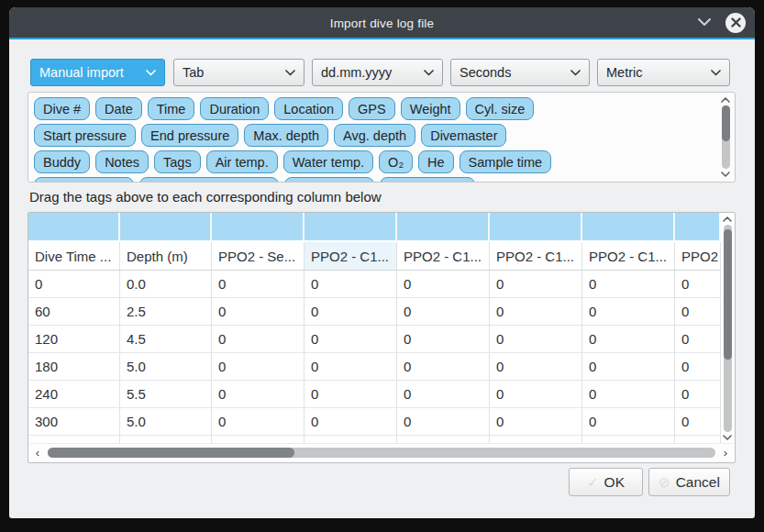 This screenshot has height=532, width=764. I want to click on table-row: 2405.5000000, so click(374, 394).